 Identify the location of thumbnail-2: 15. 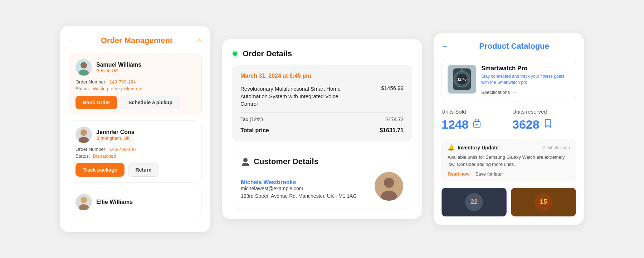
(543, 202).